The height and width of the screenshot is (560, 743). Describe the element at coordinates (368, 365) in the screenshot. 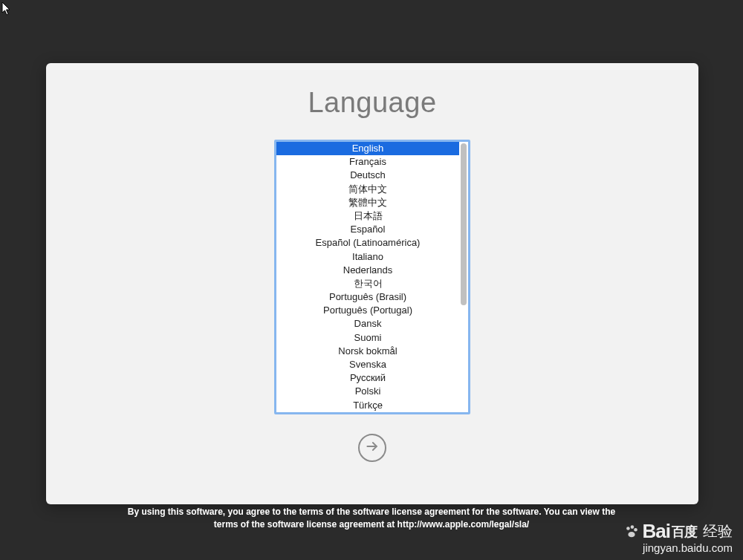

I see `language-option: Svenska` at that location.